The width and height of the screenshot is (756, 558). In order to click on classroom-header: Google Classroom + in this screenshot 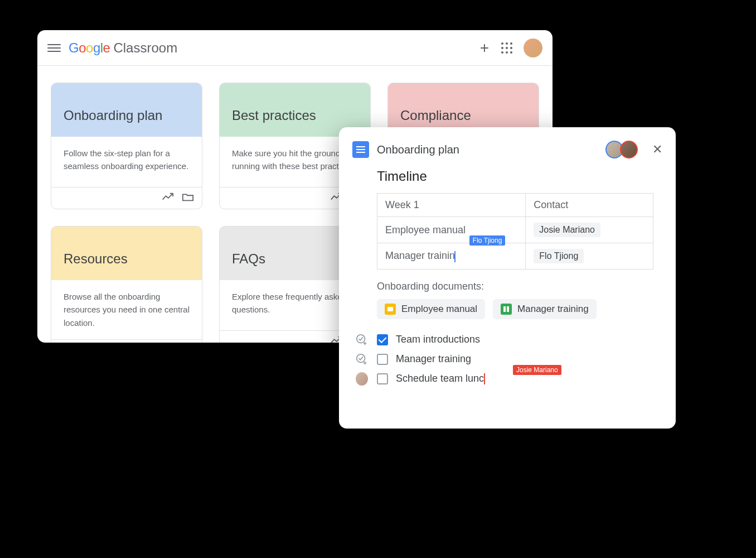, I will do `click(295, 48)`.